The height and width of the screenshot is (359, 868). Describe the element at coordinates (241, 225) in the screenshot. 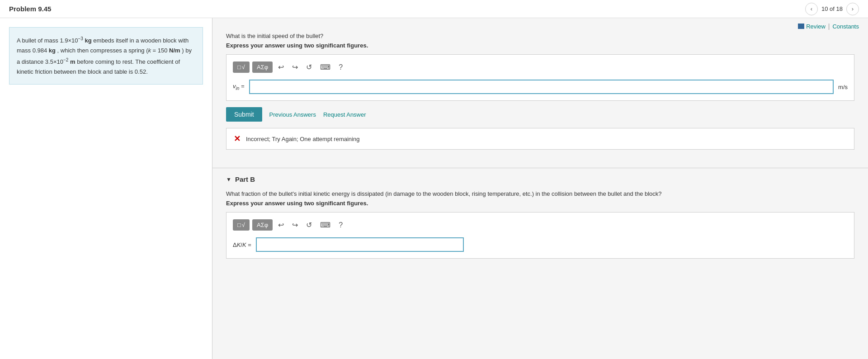

I see `math-button-b: □ √` at that location.